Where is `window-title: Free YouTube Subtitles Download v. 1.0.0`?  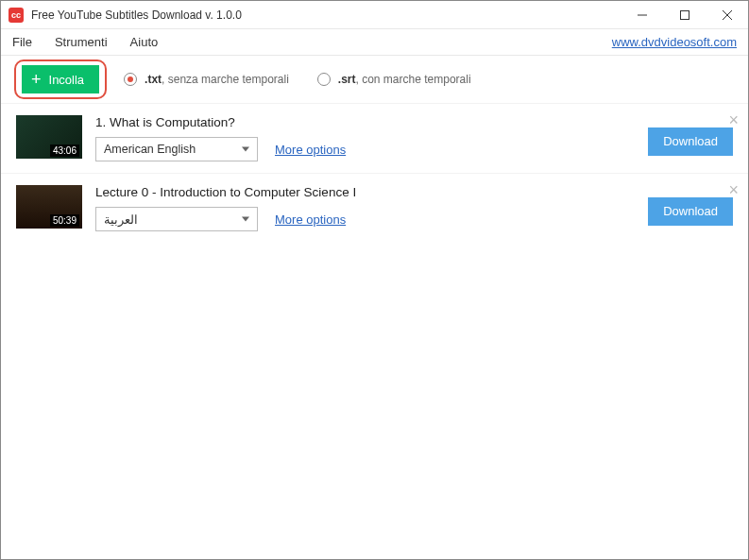 window-title: Free YouTube Subtitles Download v. 1.0.0 is located at coordinates (326, 15).